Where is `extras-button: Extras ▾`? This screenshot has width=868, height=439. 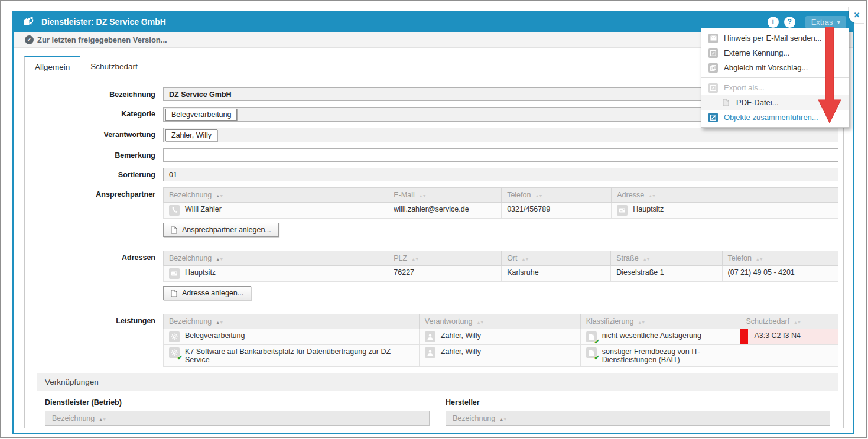
extras-button: Extras ▾ is located at coordinates (826, 22).